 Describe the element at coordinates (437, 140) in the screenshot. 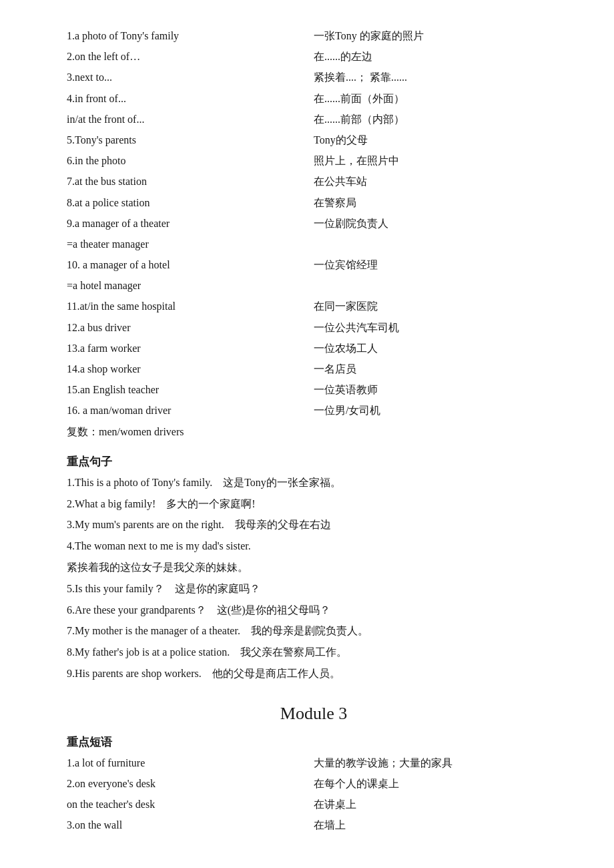

I see `phrase-chinese: Tony的父母` at that location.